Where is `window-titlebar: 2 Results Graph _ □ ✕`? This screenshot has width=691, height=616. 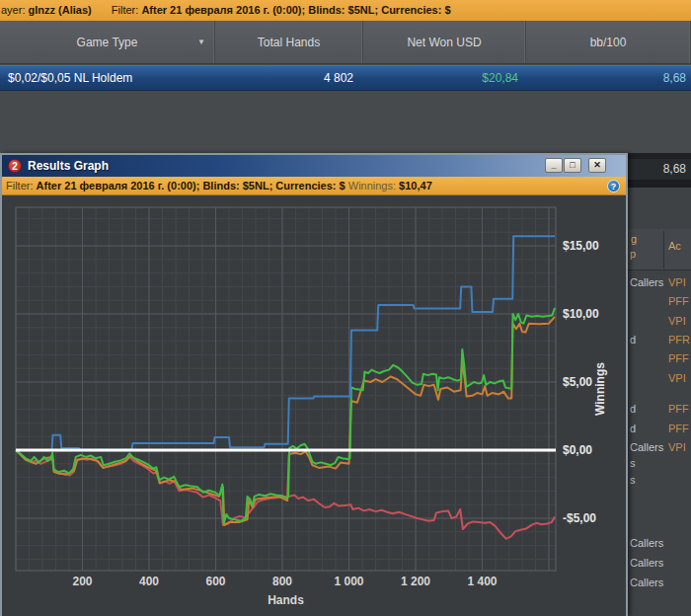 window-titlebar: 2 Results Graph _ □ ✕ is located at coordinates (314, 166).